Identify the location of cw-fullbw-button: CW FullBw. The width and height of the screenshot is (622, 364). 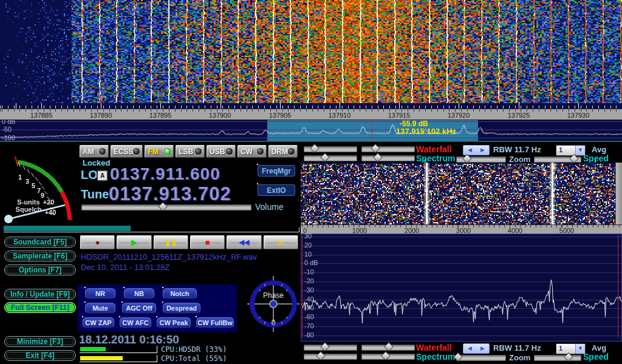
(215, 323).